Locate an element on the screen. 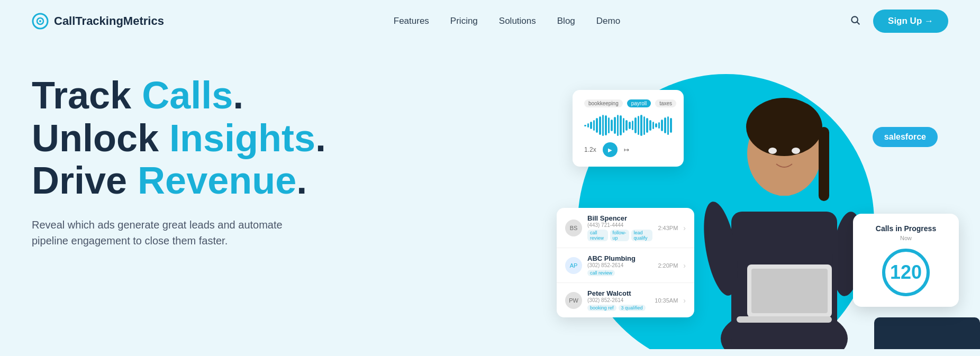 The image size is (980, 356). audio-tag-bookkeeping: bookkeeping is located at coordinates (603, 104).